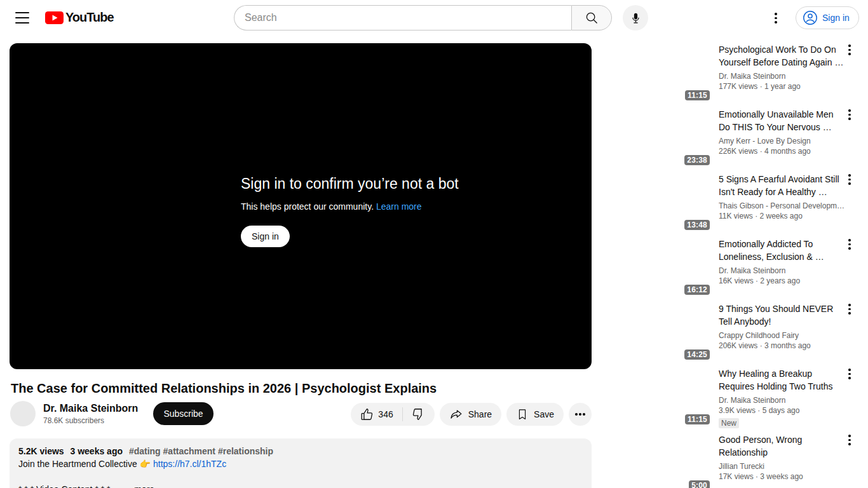 The height and width of the screenshot is (488, 868). What do you see at coordinates (782, 477) in the screenshot?
I see `related-video-meta: 17K views · 3 weeks ago` at bounding box center [782, 477].